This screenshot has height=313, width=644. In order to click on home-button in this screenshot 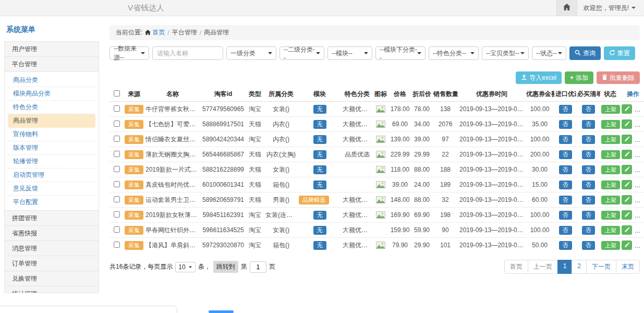, I will do `click(567, 8)`.